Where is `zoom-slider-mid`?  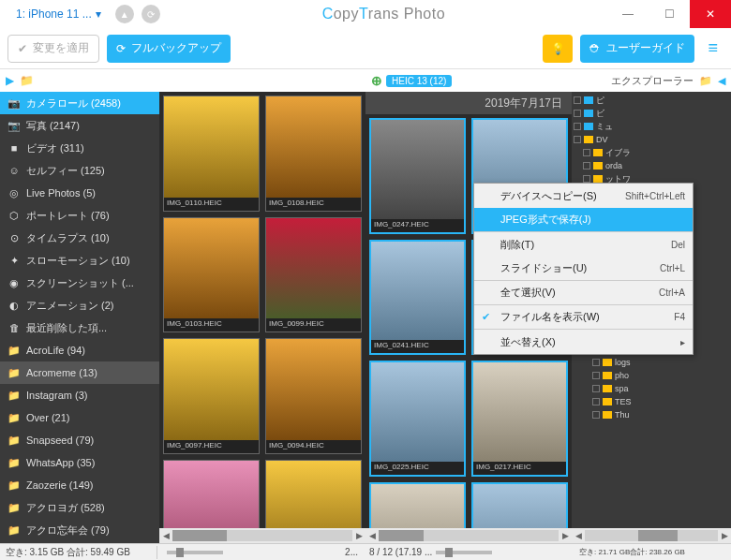
zoom-slider-mid is located at coordinates (464, 553).